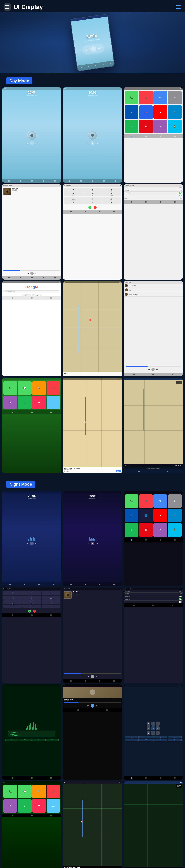 The width and height of the screenshot is (185, 868). I want to click on night-telegram: ✈, so click(175, 516).